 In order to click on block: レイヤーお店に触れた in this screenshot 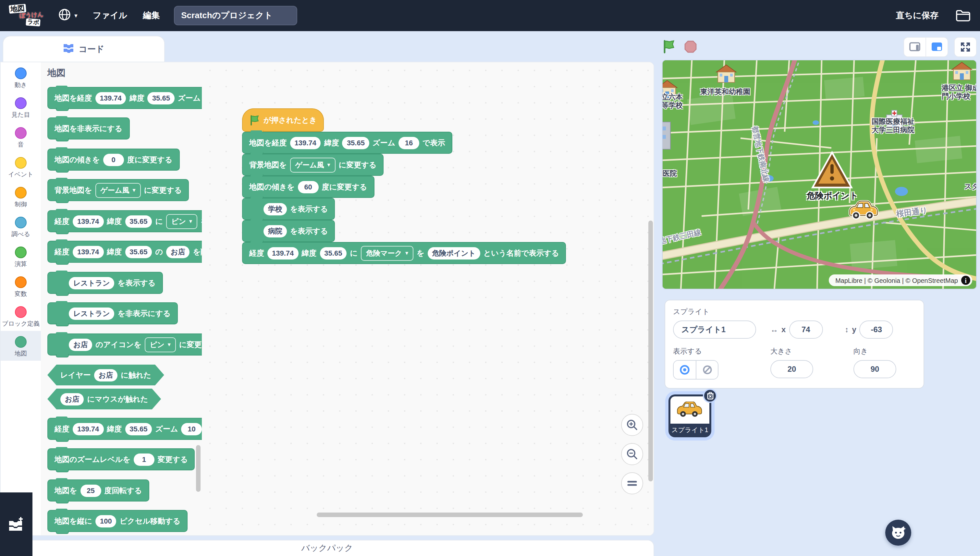, I will do `click(106, 375)`.